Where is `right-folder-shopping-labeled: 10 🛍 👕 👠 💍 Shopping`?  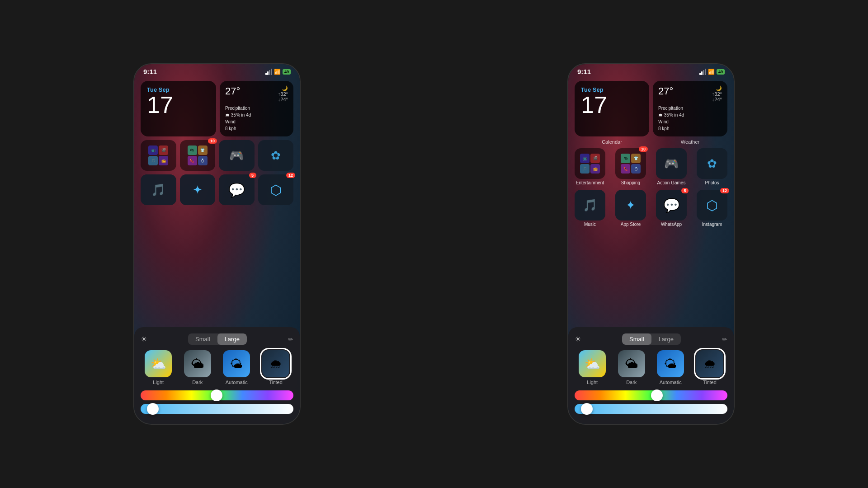
right-folder-shopping-labeled: 10 🛍 👕 👠 💍 Shopping is located at coordinates (631, 167).